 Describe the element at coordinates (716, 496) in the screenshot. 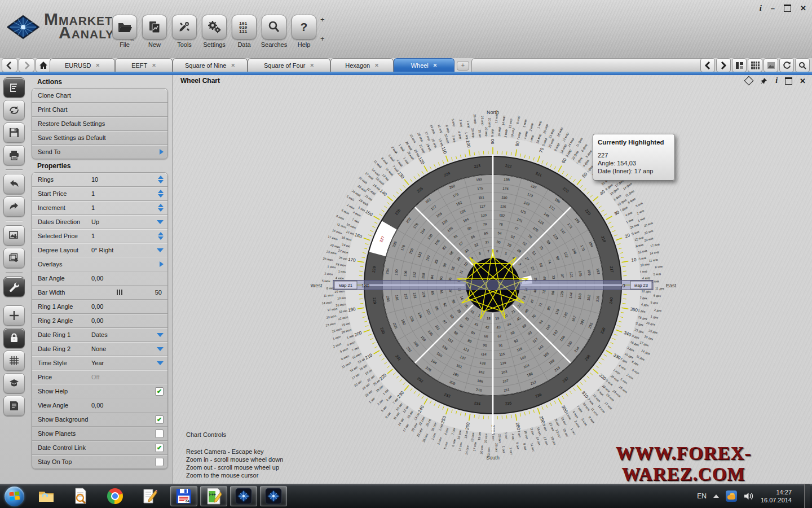

I see `hidden-icons-arrow` at that location.